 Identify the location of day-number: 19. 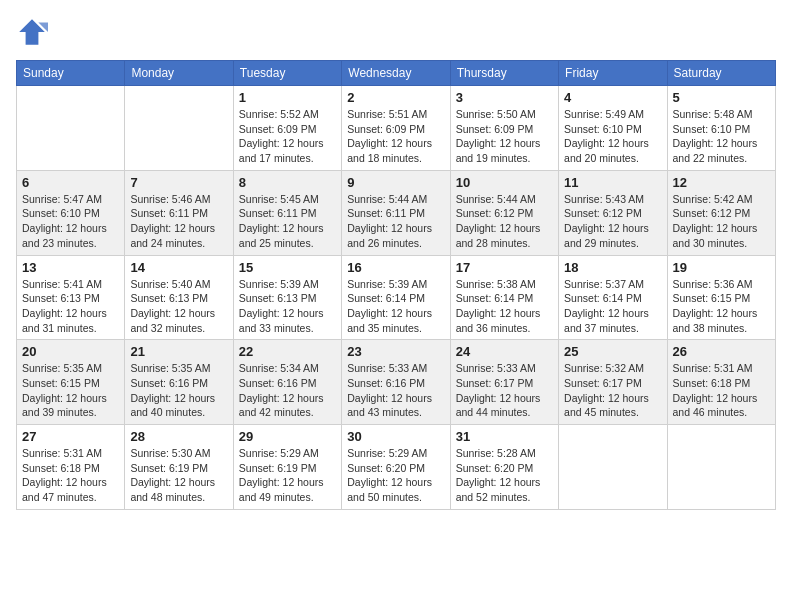
(722, 268).